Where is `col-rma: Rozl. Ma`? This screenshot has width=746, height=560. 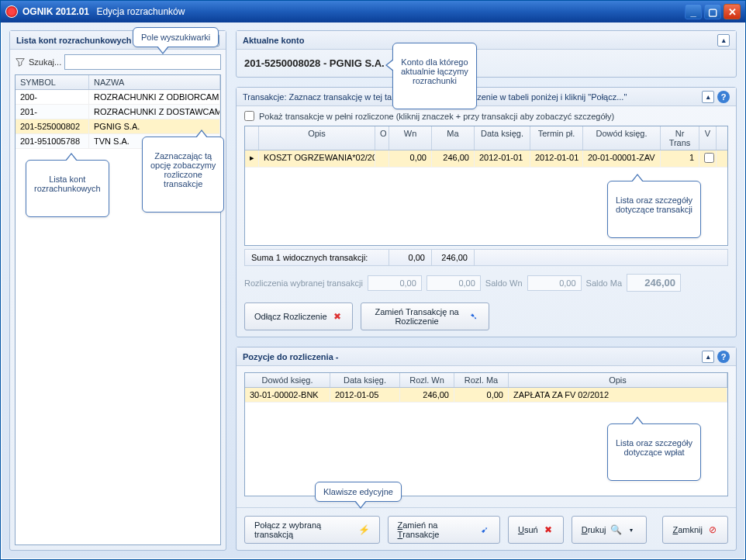
col-rma: Rozl. Ma is located at coordinates (482, 380).